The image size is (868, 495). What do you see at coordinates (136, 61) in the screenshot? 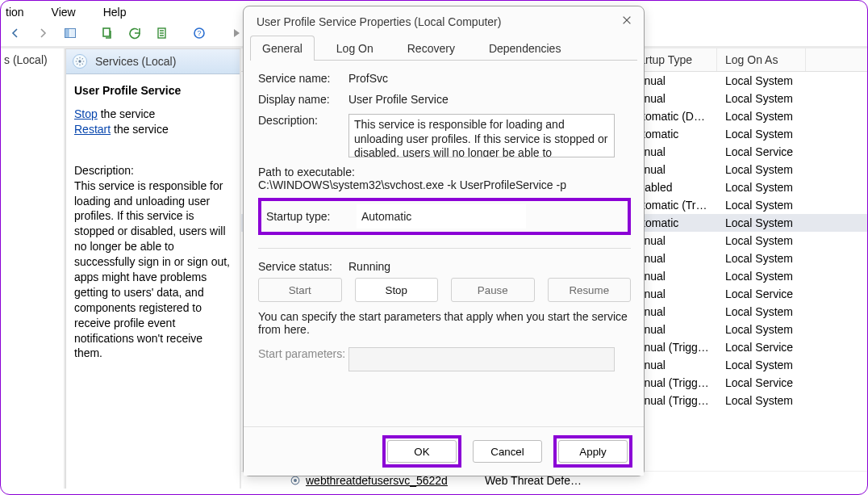
I see `panel-title: Services (Local)` at bounding box center [136, 61].